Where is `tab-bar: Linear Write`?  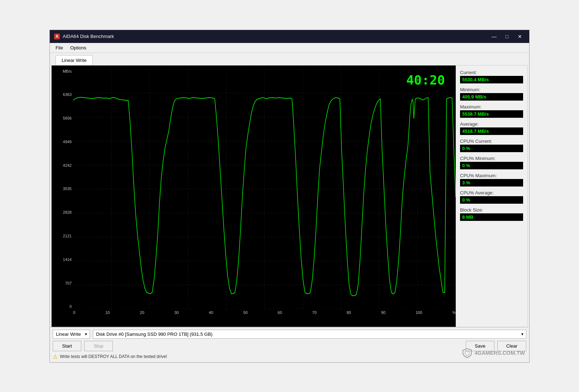 tab-bar: Linear Write is located at coordinates (290, 59).